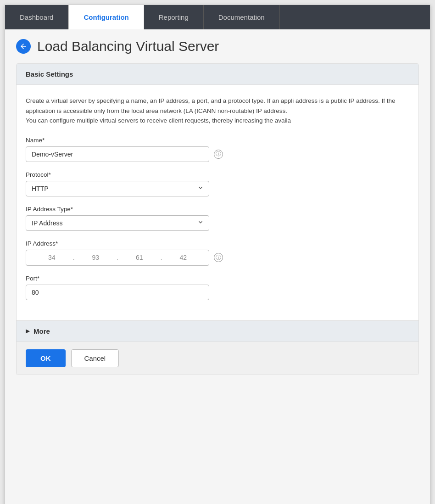 The width and height of the screenshot is (435, 504). Describe the element at coordinates (218, 287) in the screenshot. I see `port-field-group: Port*` at that location.